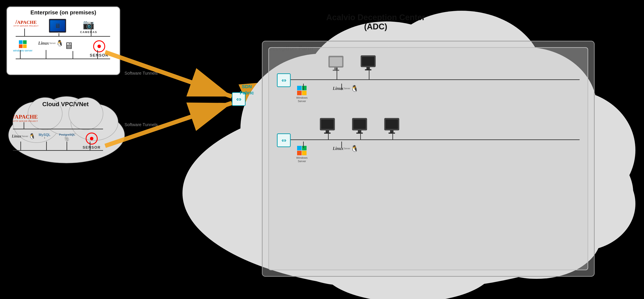 The image size is (644, 299). Describe the element at coordinates (342, 87) in the screenshot. I see `v-farm-linux-top` at that location.